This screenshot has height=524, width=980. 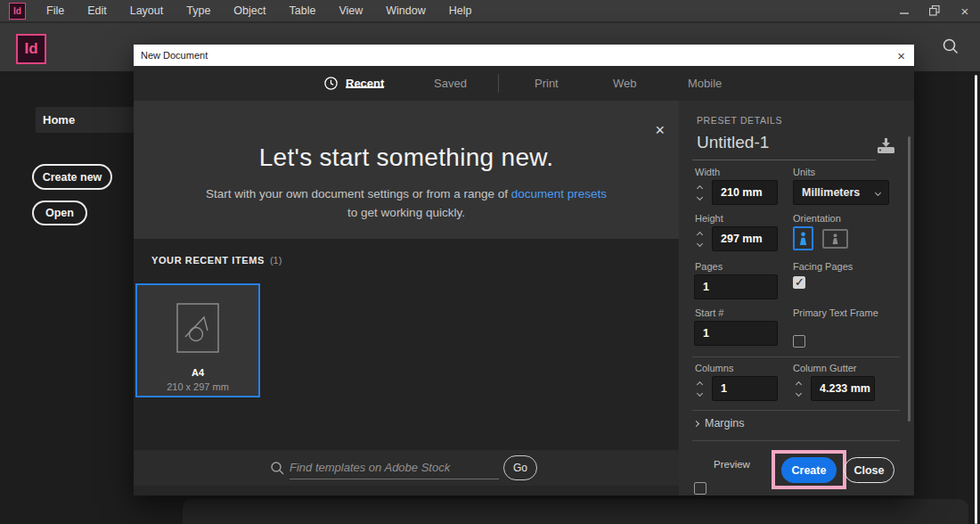 What do you see at coordinates (732, 143) in the screenshot?
I see `document-name-field: Untitled-1` at bounding box center [732, 143].